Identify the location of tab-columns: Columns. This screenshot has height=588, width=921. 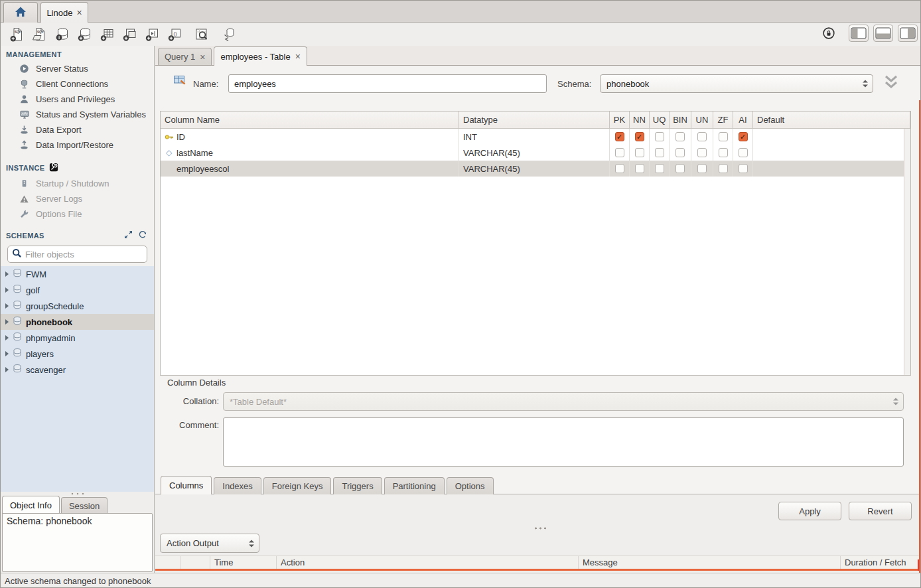
(186, 485).